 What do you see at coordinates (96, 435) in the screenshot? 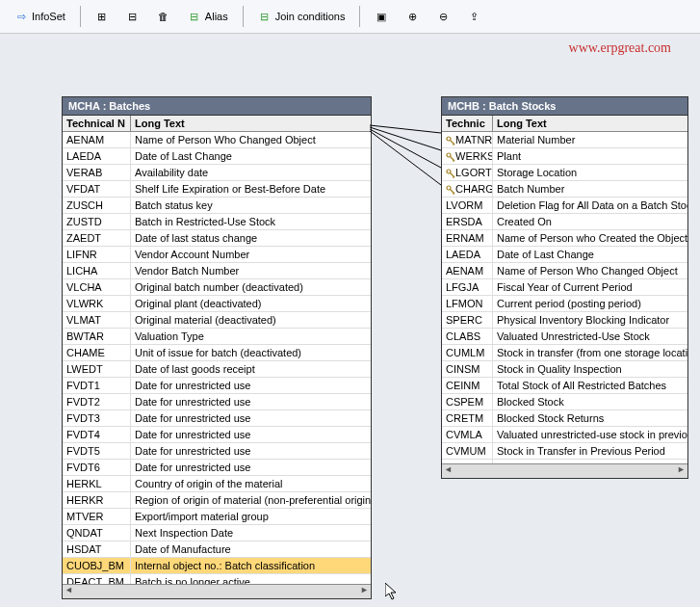
I see `cell-technical: FVDT4` at bounding box center [96, 435].